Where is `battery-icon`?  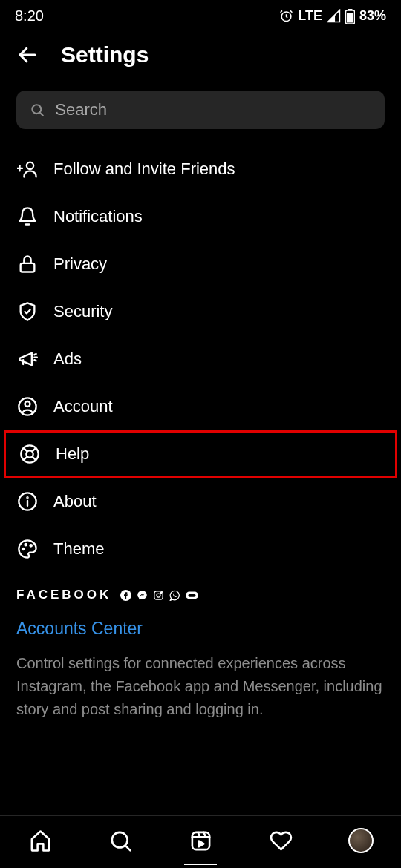 battery-icon is located at coordinates (351, 16).